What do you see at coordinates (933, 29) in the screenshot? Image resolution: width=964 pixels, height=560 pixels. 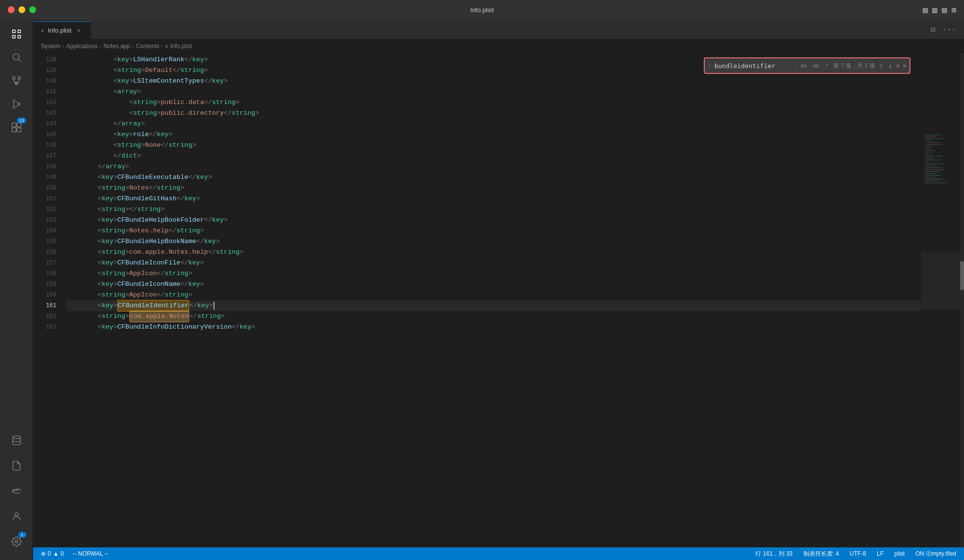 I see `split-editor-icon: ⊟` at bounding box center [933, 29].